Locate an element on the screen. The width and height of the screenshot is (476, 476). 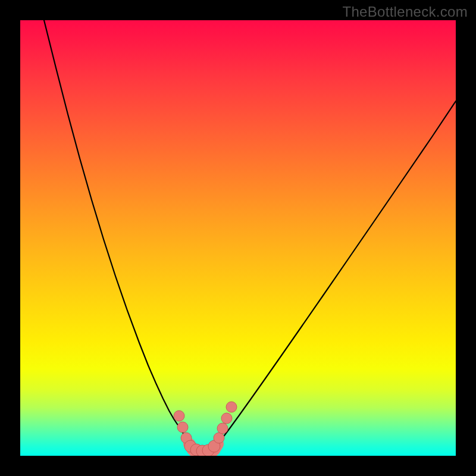
marker-dots is located at coordinates (205, 428).